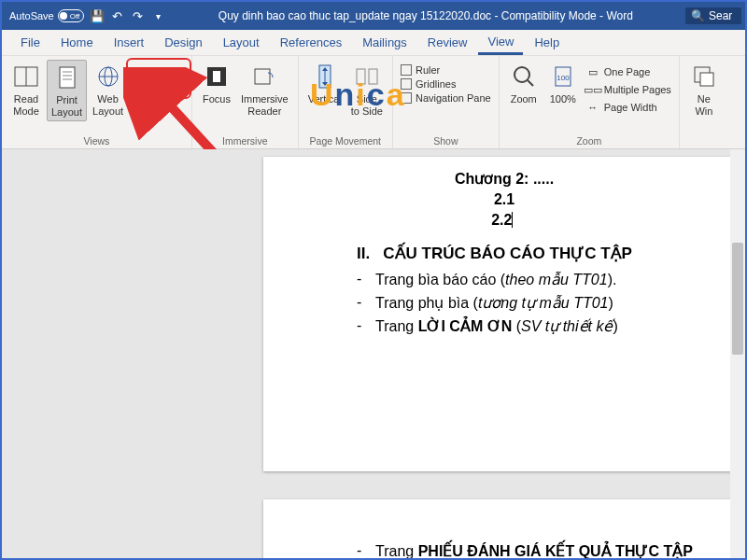 This screenshot has width=747, height=560. What do you see at coordinates (524, 77) in the screenshot?
I see `zoom-icon` at bounding box center [524, 77].